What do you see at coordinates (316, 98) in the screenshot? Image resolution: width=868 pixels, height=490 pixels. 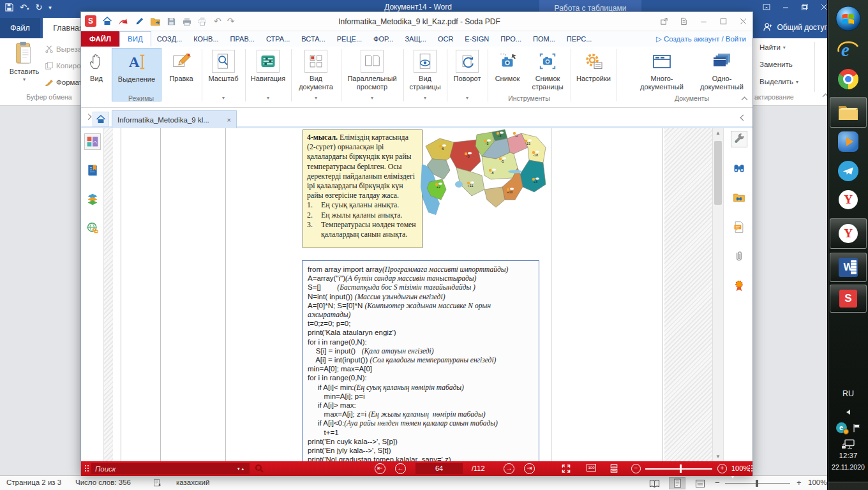 I see `document-view-dropdown-arrow: ▾` at bounding box center [316, 98].